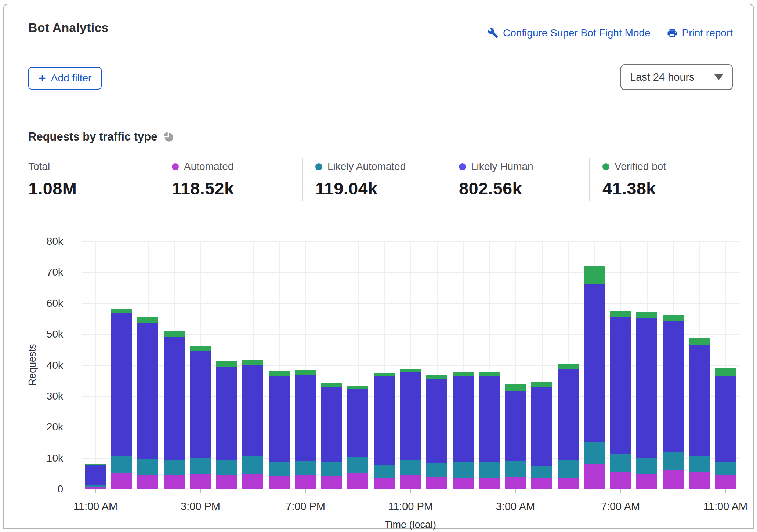 The image size is (757, 532). Describe the element at coordinates (677, 77) in the screenshot. I see `time-range-dropdown: Last 24 hours` at that location.